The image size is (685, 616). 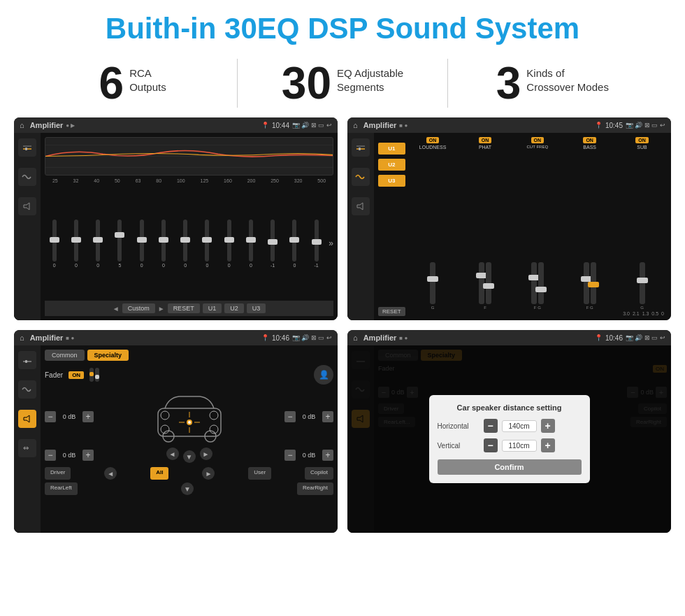 I want to click on arrow-left: ◄, so click(x=173, y=454).